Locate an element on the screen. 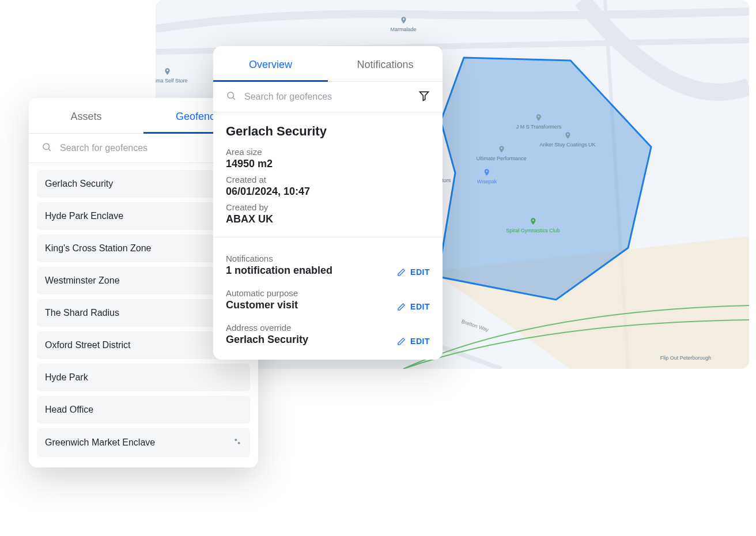 This screenshot has width=756, height=536. area-size-value: 14950 m2 is located at coordinates (328, 164).